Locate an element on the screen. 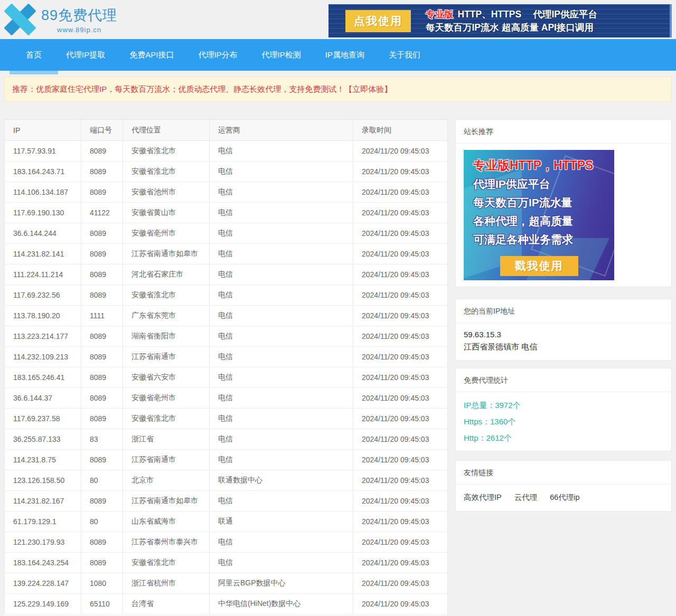 This screenshot has width=676, height=616. current-ip-title: 您的当前IP地址 is located at coordinates (564, 311).